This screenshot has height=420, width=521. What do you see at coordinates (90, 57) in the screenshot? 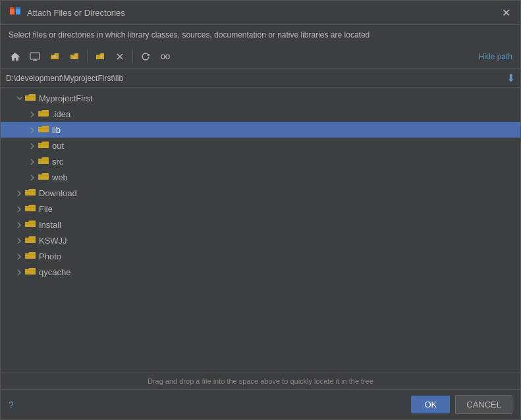
I see `toolbar-buttons` at bounding box center [90, 57].